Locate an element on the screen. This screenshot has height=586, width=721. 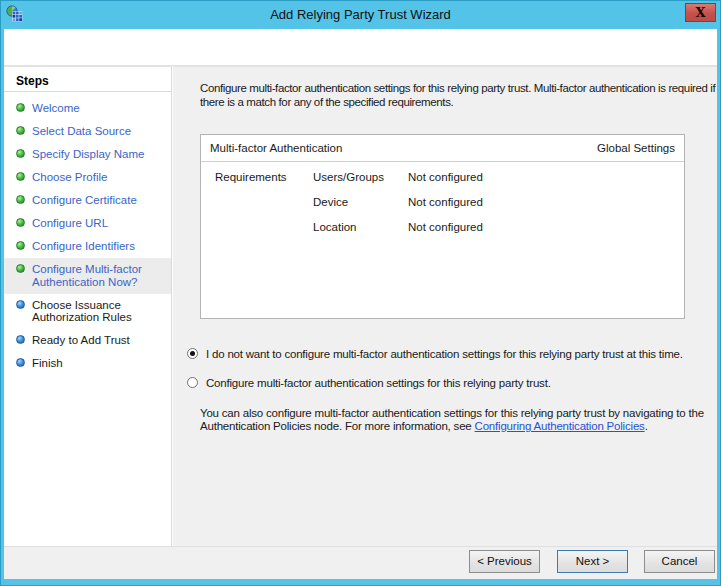
requirements-label: Requirements is located at coordinates (264, 177).